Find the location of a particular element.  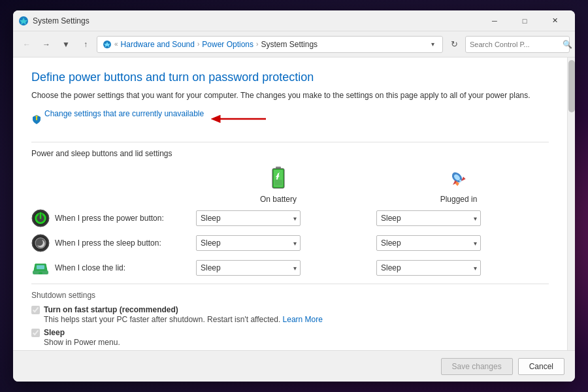

address-bar: ← → ▼ ↑ « Hardware and Sound › Power Opt… is located at coordinates (294, 44).